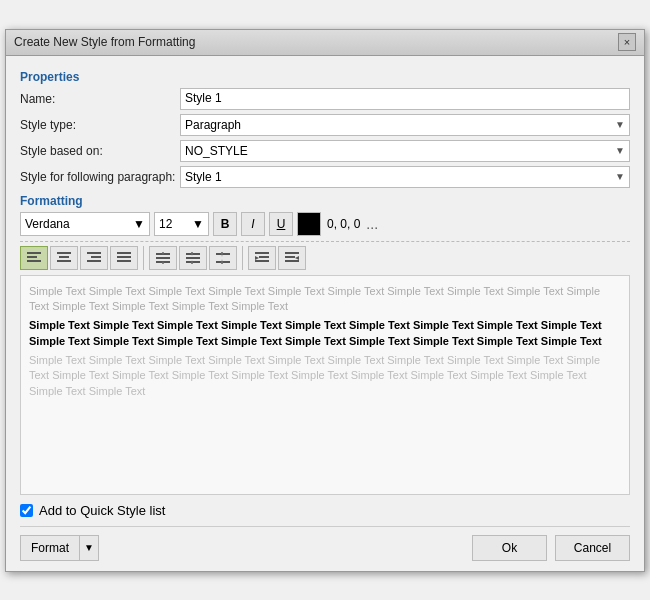 This screenshot has width=650, height=600. What do you see at coordinates (292, 258) in the screenshot?
I see `indent-decrease-icon` at bounding box center [292, 258].